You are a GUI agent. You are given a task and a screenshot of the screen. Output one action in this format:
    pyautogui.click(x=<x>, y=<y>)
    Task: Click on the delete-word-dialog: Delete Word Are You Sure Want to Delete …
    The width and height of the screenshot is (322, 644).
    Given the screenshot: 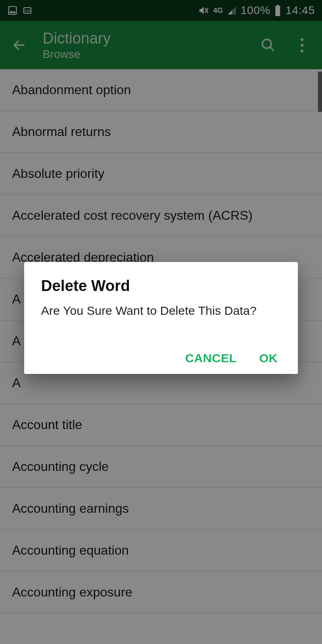 What is the action you would take?
    pyautogui.click(x=161, y=318)
    